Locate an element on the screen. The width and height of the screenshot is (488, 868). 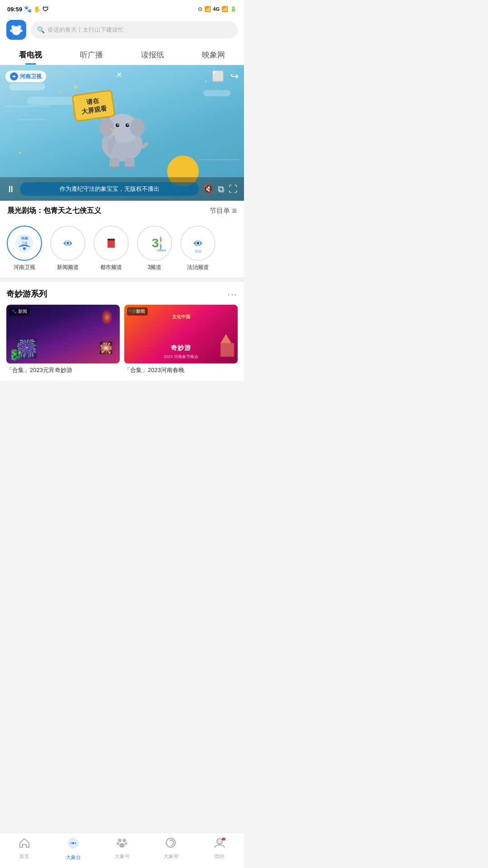
program-info: 晨光剧场：包青天之七侠五义 节目单 ≡ is located at coordinates (122, 211).